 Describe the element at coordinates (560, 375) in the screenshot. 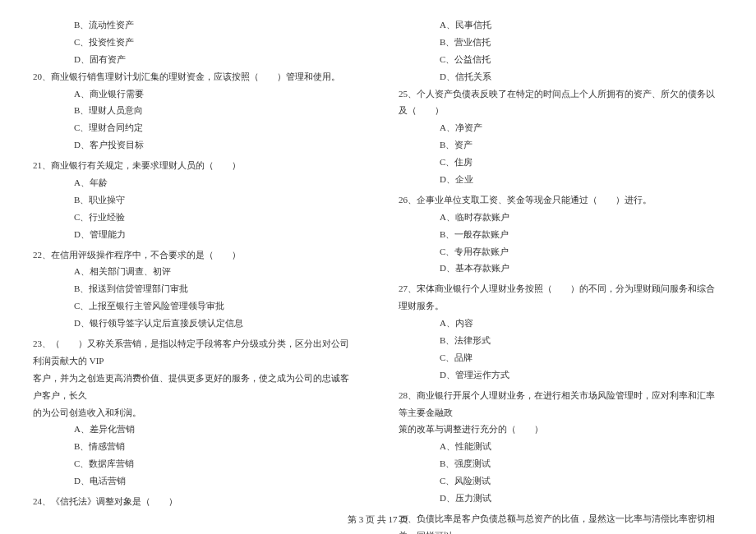

I see `option: D、管理运作方式` at that location.